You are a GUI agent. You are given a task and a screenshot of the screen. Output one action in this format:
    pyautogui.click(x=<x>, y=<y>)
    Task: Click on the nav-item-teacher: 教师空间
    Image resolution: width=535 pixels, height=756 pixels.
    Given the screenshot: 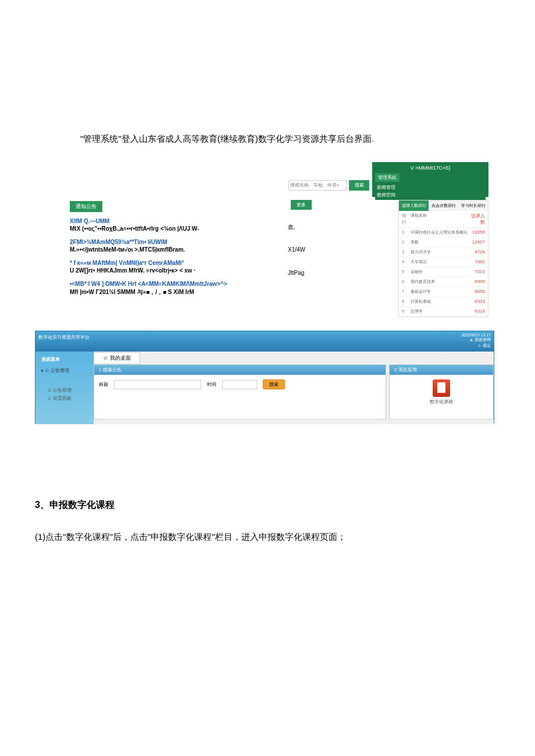 What is the action you would take?
    pyautogui.click(x=430, y=195)
    